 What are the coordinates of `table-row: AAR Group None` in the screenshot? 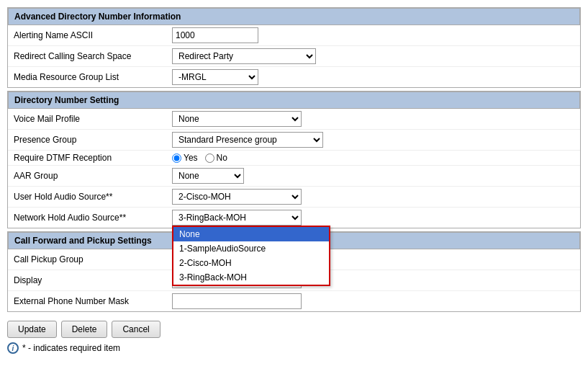 It's located at (294, 176).